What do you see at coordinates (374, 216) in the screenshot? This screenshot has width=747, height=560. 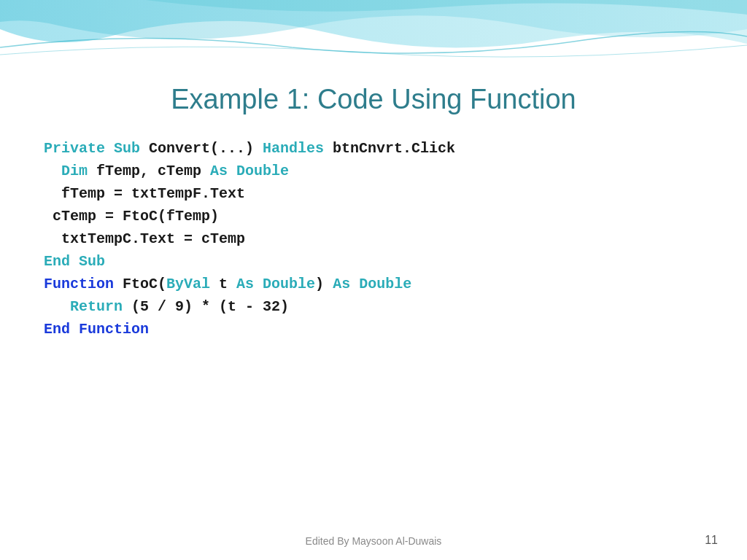 I see `code-line: cTemp = FtoC(fTemp)` at bounding box center [374, 216].